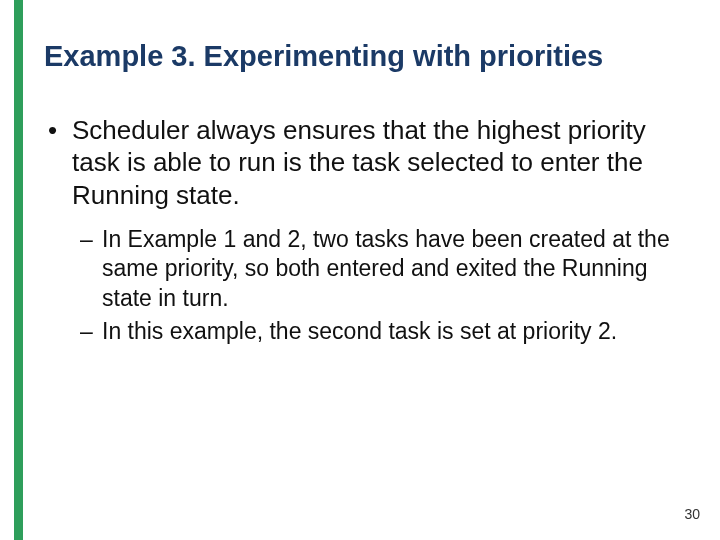 This screenshot has height=540, width=720. I want to click on slide-title: Example 3. Experimenting with priorities, so click(366, 56).